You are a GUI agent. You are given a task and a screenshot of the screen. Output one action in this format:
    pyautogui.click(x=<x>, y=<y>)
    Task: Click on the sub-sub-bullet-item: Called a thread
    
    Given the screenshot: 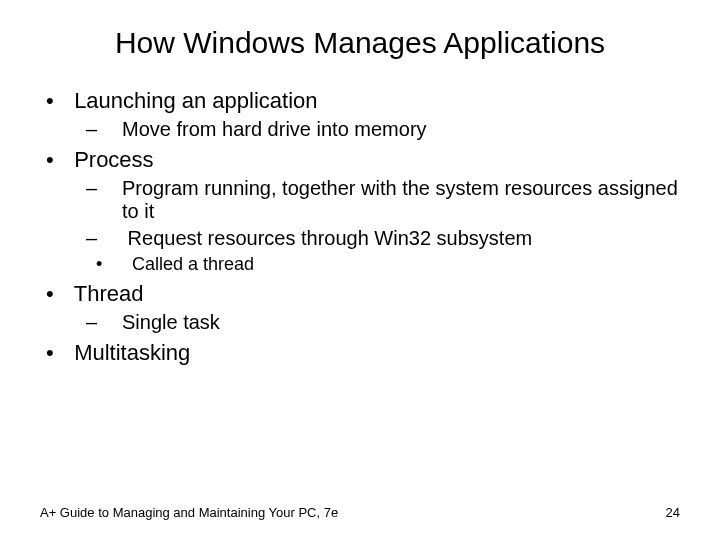 What is the action you would take?
    pyautogui.click(x=415, y=264)
    